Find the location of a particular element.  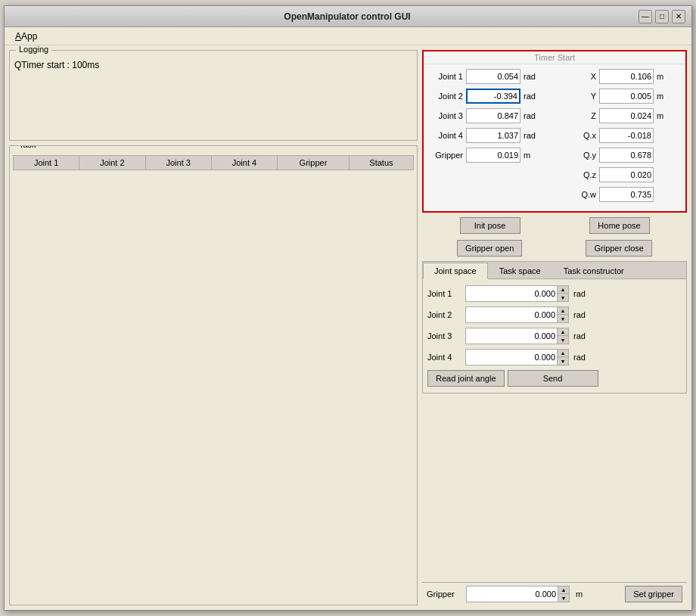

window-controls: — □ ✕ is located at coordinates (662, 17).